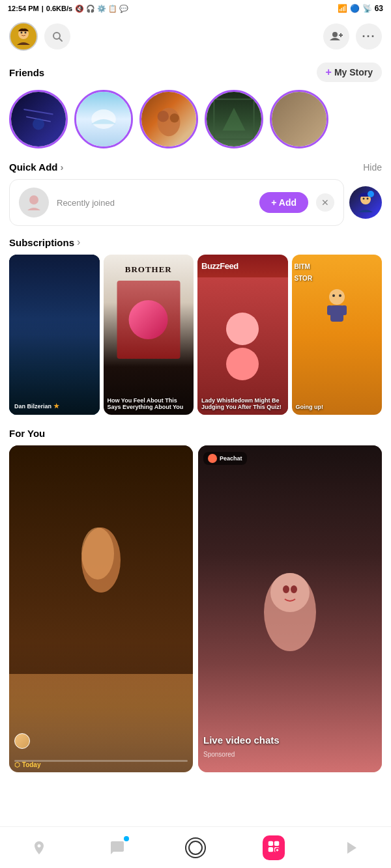  Describe the element at coordinates (149, 335) in the screenshot. I see `sub-card-brother: BROTHER How You Feel About This Says Eve…` at that location.